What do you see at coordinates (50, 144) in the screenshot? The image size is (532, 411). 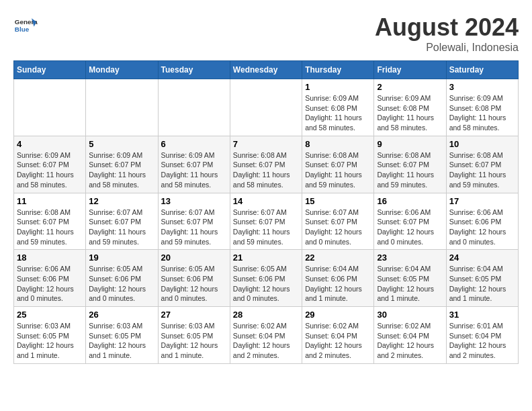 I see `day-number: 4` at bounding box center [50, 144].